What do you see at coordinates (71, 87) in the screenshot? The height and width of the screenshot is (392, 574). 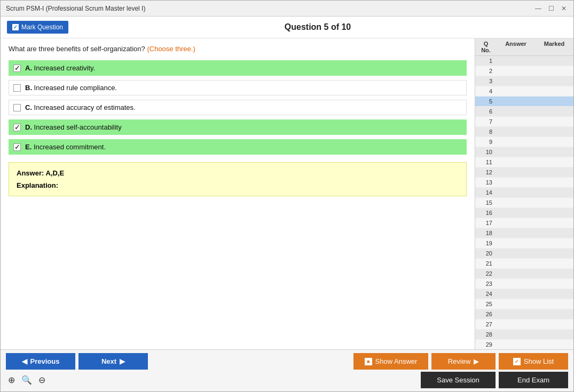 I see `option-b-label: B. Increased rule compliance.` at bounding box center [71, 87].